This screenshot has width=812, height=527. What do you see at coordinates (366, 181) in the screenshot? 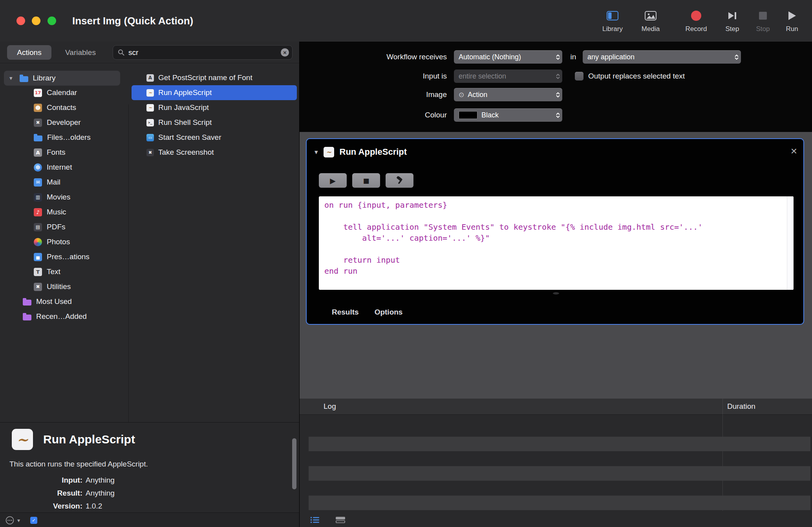
I see `stop-script-button: ■` at bounding box center [366, 181].